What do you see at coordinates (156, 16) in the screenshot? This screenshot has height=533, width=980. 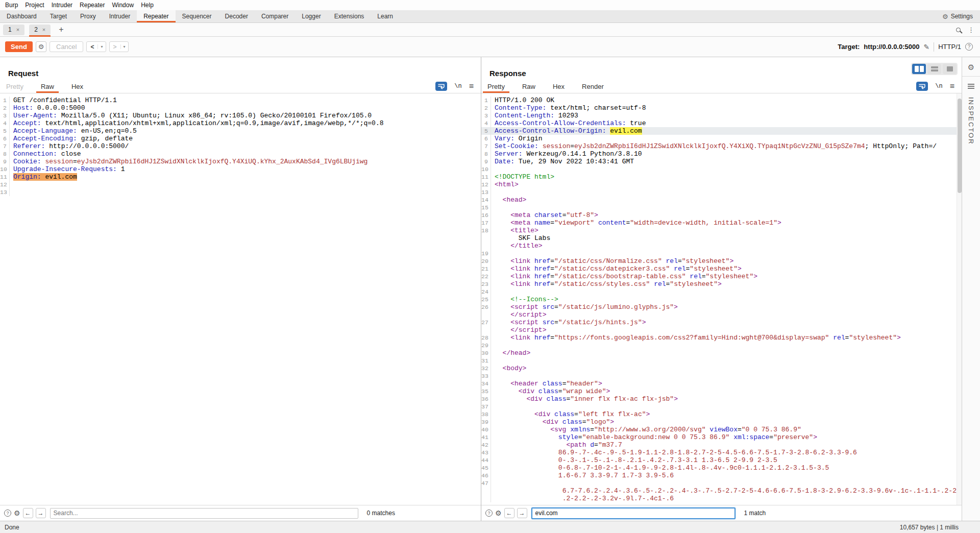 I see `tab-repeater: Repeater` at bounding box center [156, 16].